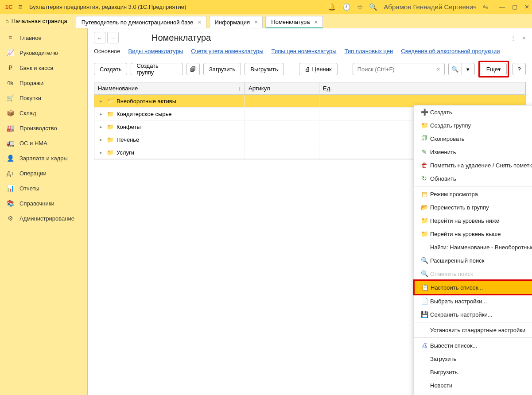 The height and width of the screenshot is (395, 532). What do you see at coordinates (450, 51) in the screenshot?
I see `subtab: Сведения об алкогольной продукции` at bounding box center [450, 51].